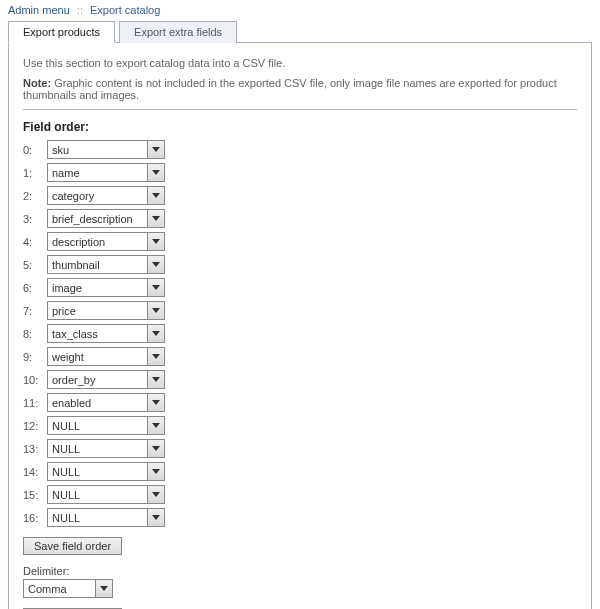  What do you see at coordinates (72, 546) in the screenshot?
I see `save-field-order-button: Save field order` at bounding box center [72, 546].